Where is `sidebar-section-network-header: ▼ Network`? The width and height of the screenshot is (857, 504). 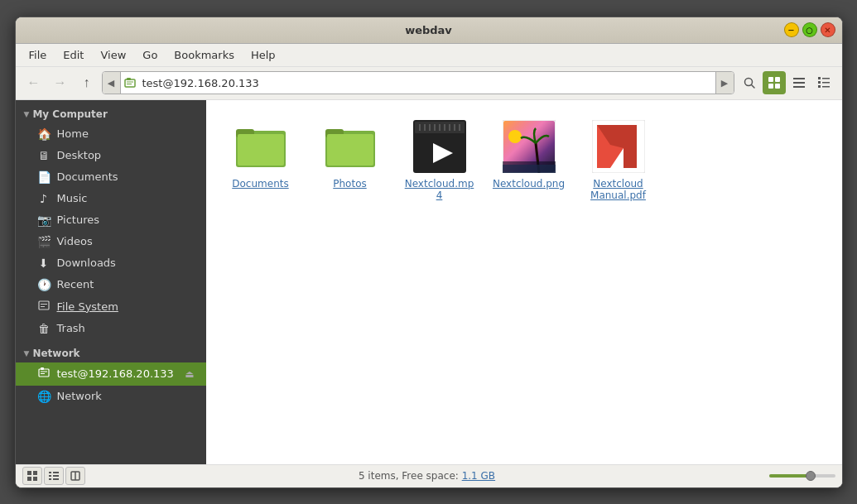 sidebar-section-network-header: ▼ Network is located at coordinates (111, 353).